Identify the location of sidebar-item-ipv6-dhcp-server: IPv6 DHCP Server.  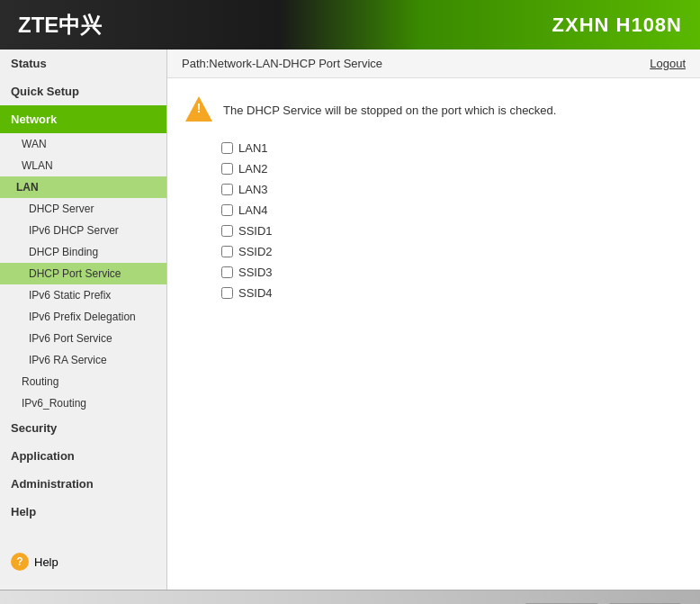
(83, 230).